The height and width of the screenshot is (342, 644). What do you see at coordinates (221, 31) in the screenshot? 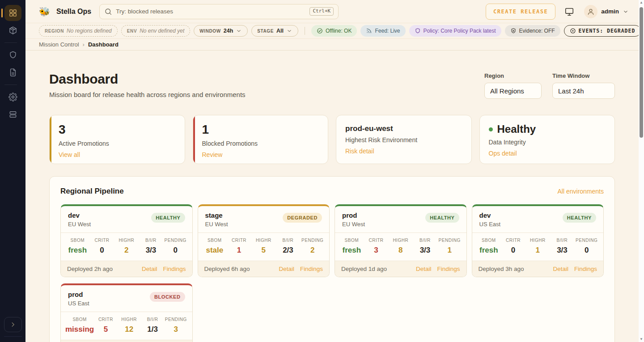
I see `window-filter-dropdown: WINDOW 24h` at bounding box center [221, 31].